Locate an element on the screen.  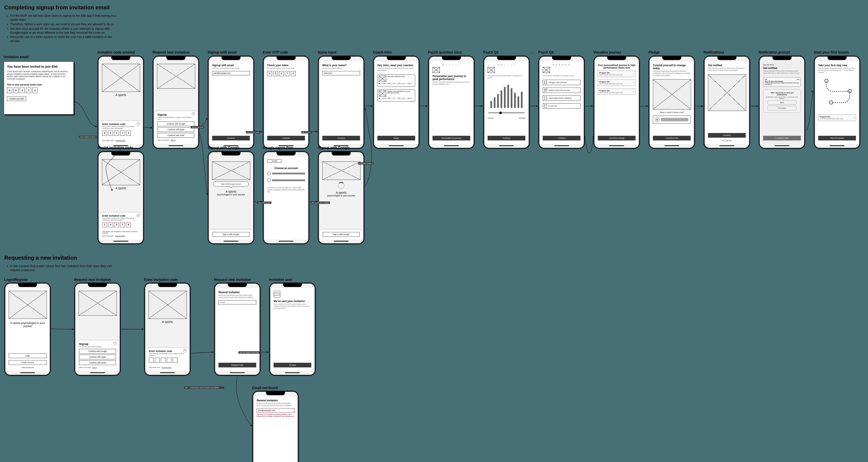
otp-row: 4 5 2 7 2 is located at coordinates (286, 74).